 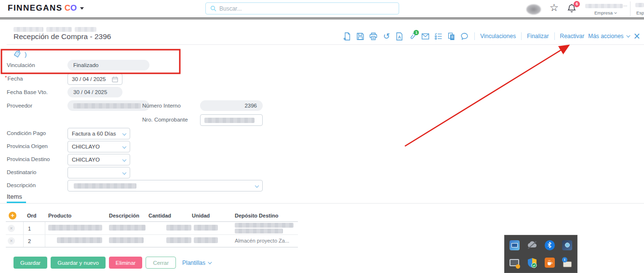 I want to click on guardar-button: Guardar, so click(x=30, y=262).